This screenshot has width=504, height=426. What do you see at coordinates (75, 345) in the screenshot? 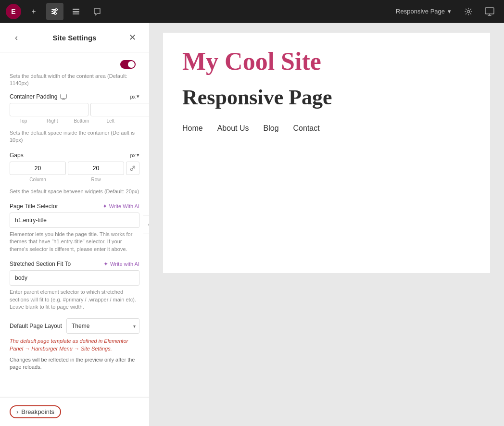
I see `default-page-layout-field: Default Page Layout Theme Elementor Canv…` at bounding box center [75, 345].